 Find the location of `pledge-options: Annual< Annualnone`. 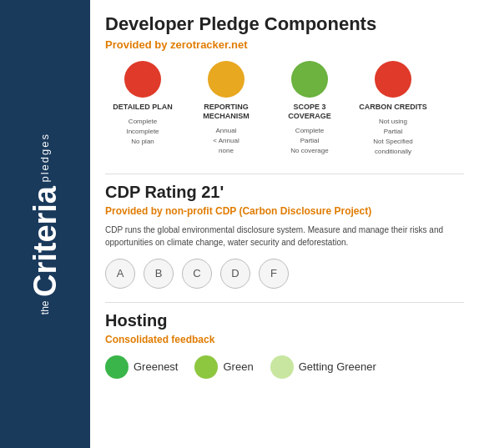

pledge-options: Annual< Annualnone is located at coordinates (225, 141).